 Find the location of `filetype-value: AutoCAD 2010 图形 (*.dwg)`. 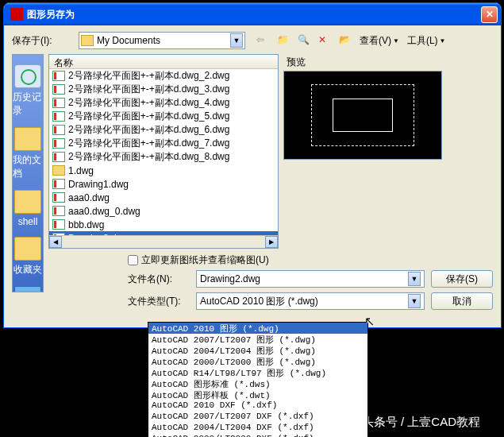

filetype-value: AutoCAD 2010 图形 (*.dwg) is located at coordinates (259, 302).